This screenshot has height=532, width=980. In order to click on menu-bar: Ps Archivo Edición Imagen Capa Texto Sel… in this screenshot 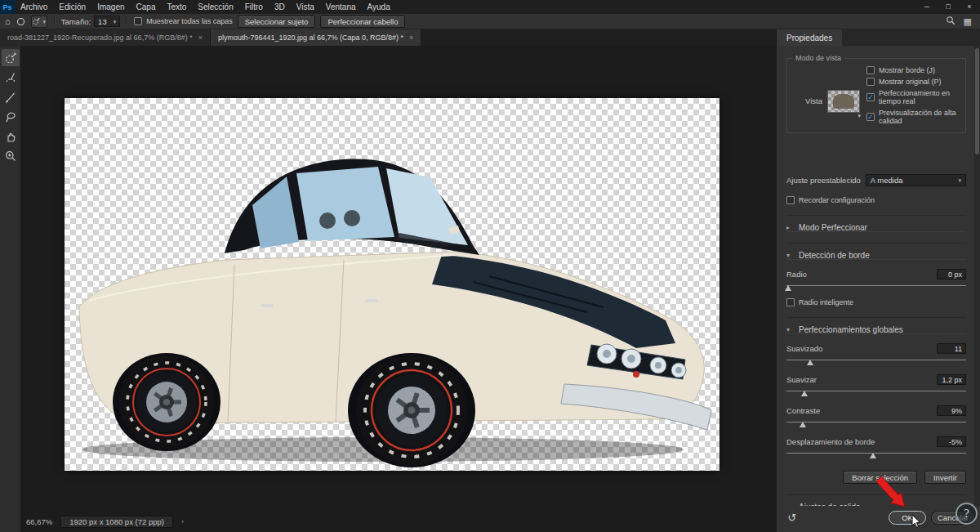, I will do `click(490, 7)`.